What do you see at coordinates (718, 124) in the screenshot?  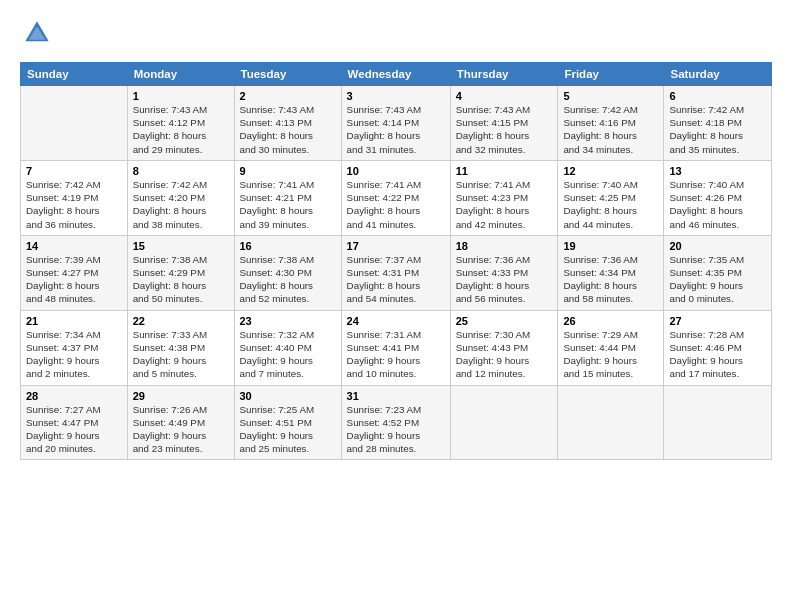 I see `calendar-cell: 6Sunrise: 7:42 AM Sunset: 4:18 PM Daylig…` at bounding box center [718, 124].